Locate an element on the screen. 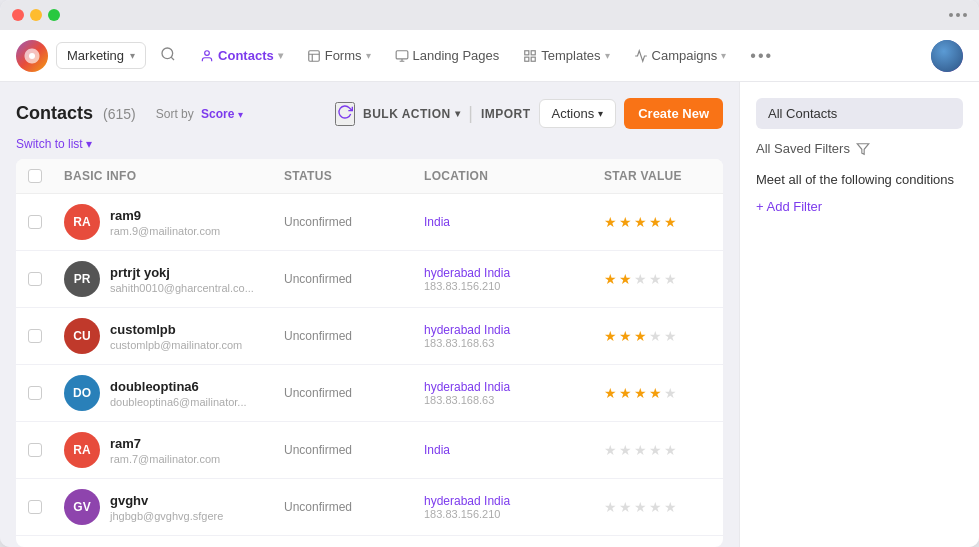 The image size is (979, 547). contacts-count: (615) is located at coordinates (120, 114).